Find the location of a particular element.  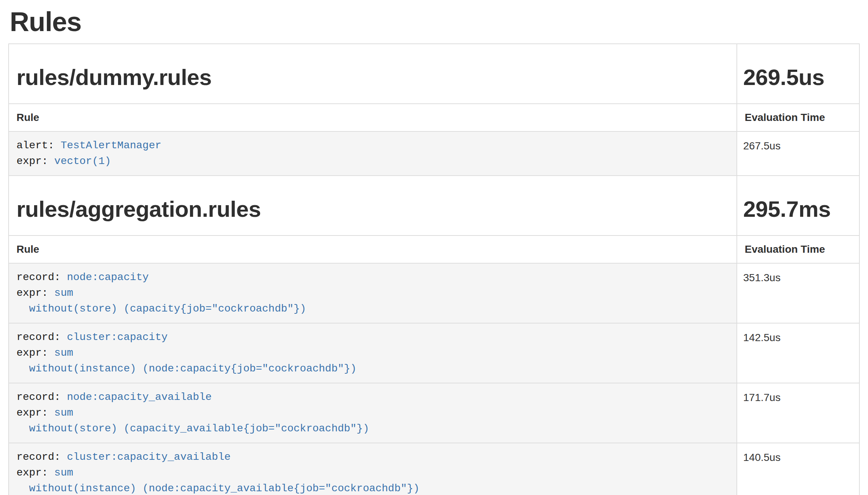

rule-eval-time: 171.7us is located at coordinates (798, 413).